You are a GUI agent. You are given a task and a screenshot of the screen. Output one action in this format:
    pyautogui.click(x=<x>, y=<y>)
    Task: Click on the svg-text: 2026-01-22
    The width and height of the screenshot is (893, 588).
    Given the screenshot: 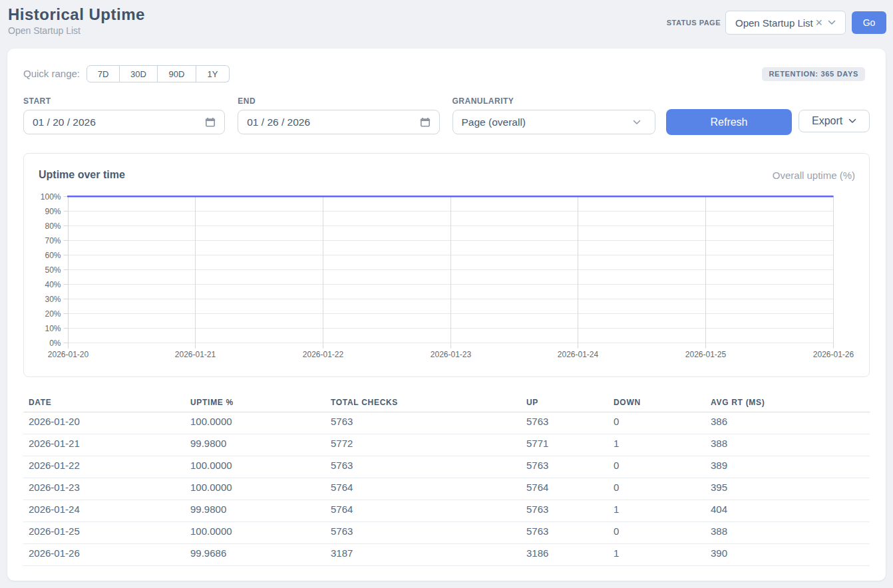 What is the action you would take?
    pyautogui.click(x=323, y=355)
    